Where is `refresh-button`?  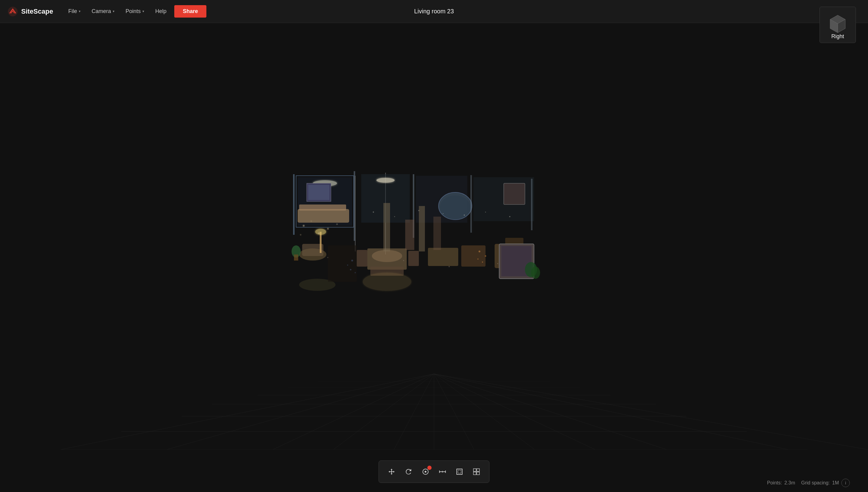 refresh-button is located at coordinates (408, 472).